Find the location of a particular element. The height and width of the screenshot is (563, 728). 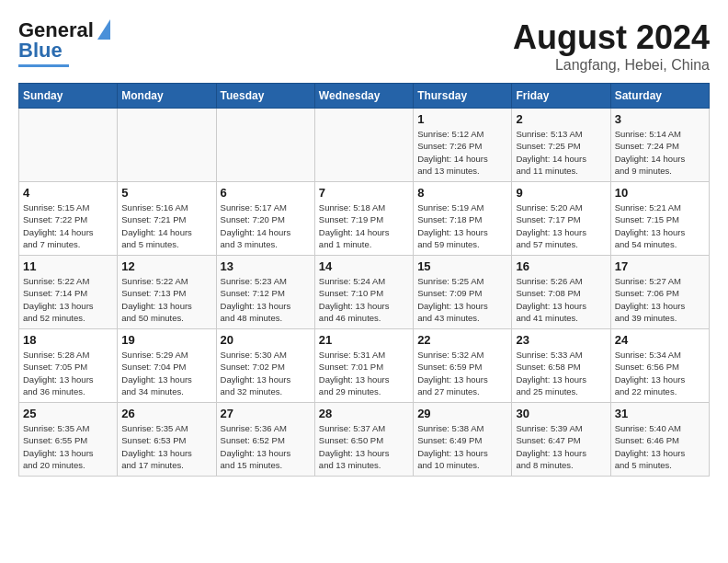

calendar-cell: 25Sunrise: 5:35 AM Sunset: 6:55 PM Dayli… is located at coordinates (68, 440).